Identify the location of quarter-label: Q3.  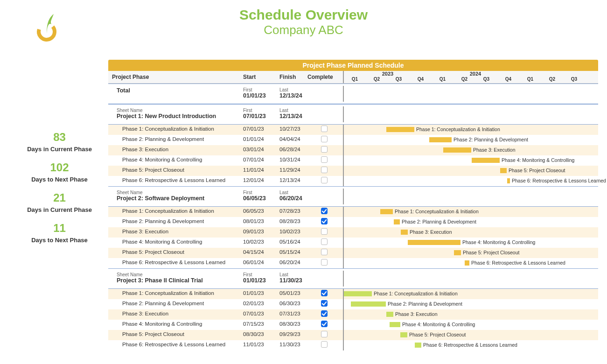
(398, 79).